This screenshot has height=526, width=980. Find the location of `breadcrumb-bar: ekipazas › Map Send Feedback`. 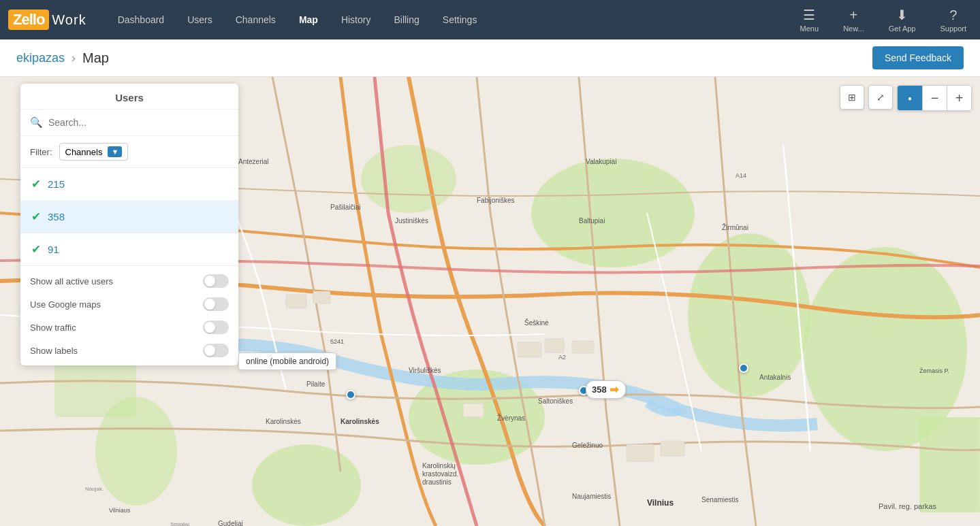

breadcrumb-bar: ekipazas › Map Send Feedback is located at coordinates (490, 59).